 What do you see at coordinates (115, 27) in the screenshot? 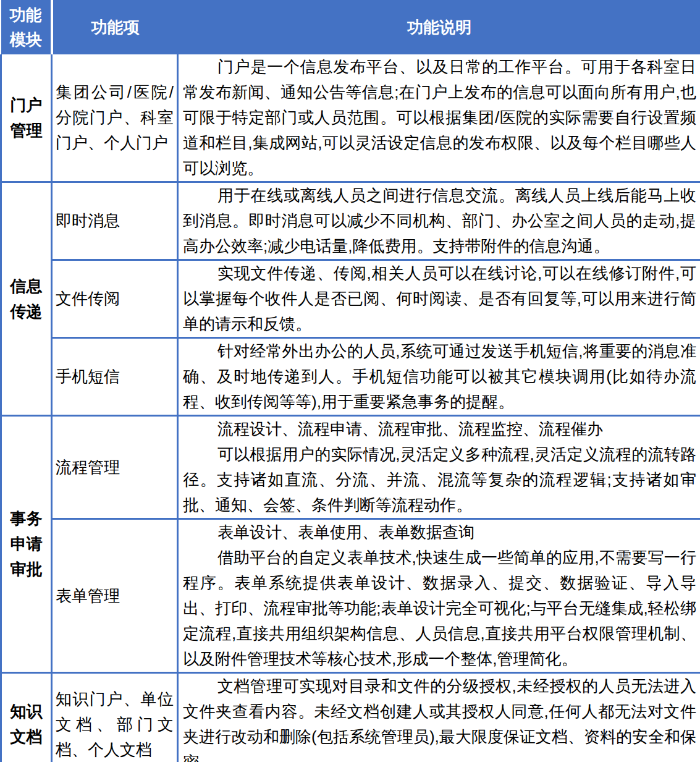
I see `header-cell-item: 功能项` at bounding box center [115, 27].